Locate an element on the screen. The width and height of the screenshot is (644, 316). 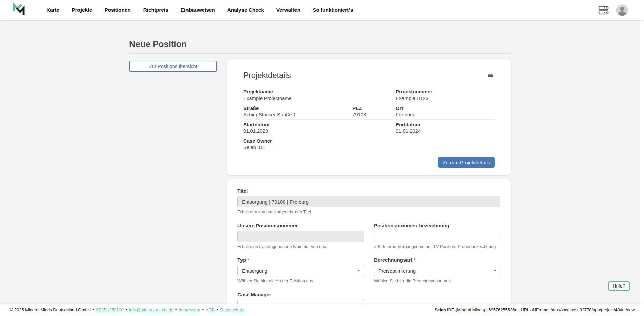
typ-select: Entsorgung is located at coordinates (301, 271).